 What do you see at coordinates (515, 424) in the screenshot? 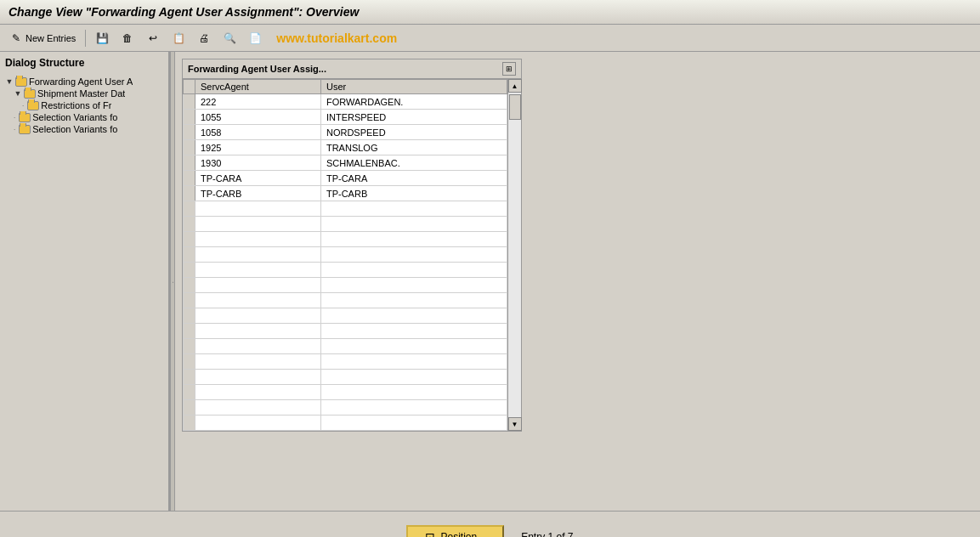
I see `scroll-down-button: ▼` at bounding box center [515, 424].